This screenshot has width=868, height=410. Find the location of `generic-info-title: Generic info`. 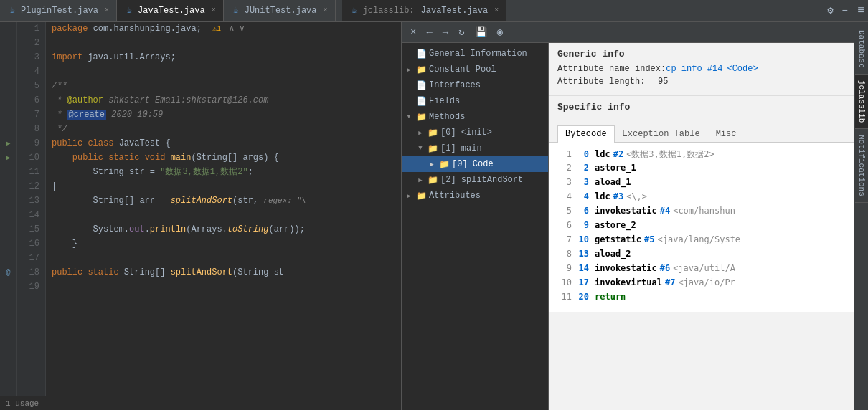

generic-info-title: Generic info is located at coordinates (702, 54).